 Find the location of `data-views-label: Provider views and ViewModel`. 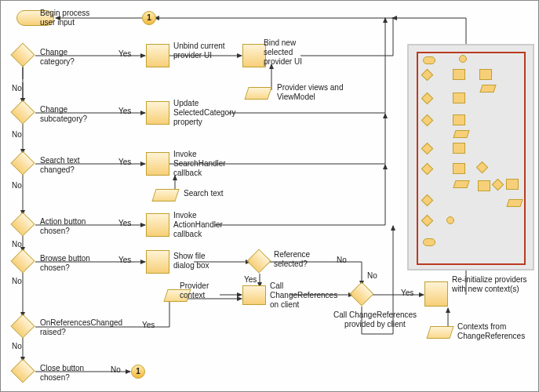

data-views-label: Provider views and ViewModel is located at coordinates (316, 93).